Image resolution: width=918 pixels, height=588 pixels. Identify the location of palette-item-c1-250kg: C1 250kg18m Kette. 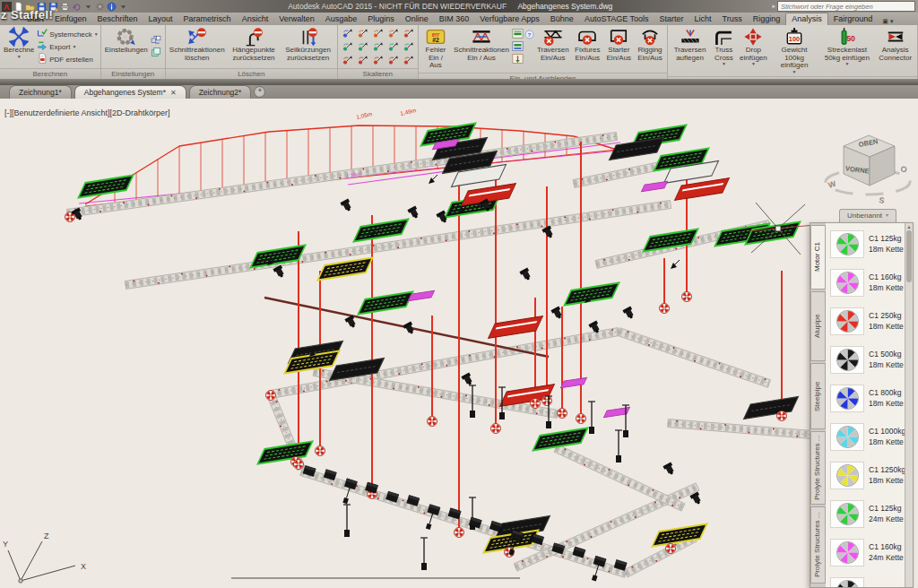
(865, 321).